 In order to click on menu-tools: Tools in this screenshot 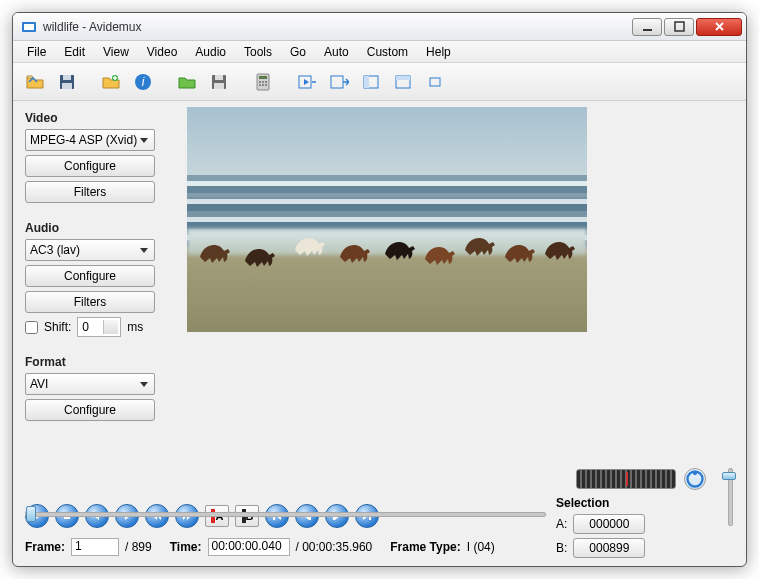, I will do `click(258, 52)`.